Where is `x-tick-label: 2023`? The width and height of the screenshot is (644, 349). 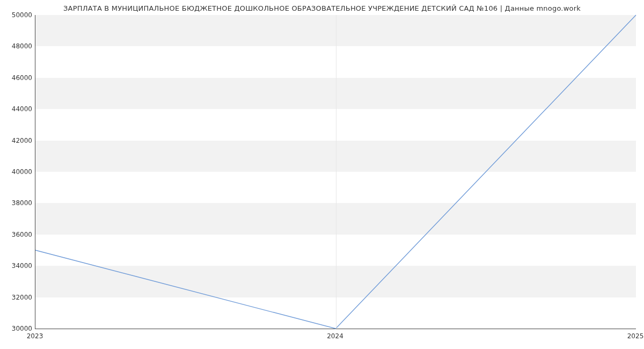 x-tick-label: 2023 is located at coordinates (35, 336).